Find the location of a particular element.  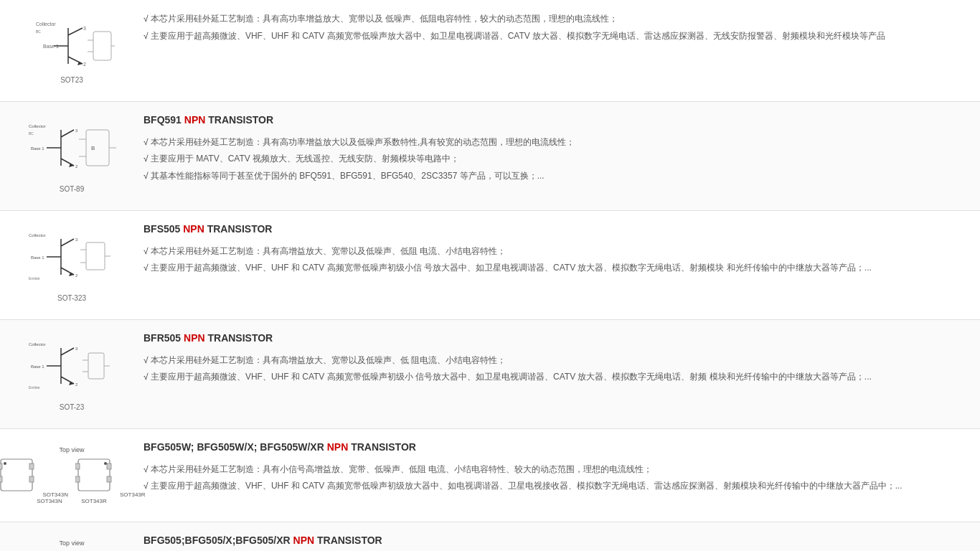

product-title: BFS505 NPN TRANSISTOR is located at coordinates (555, 230).